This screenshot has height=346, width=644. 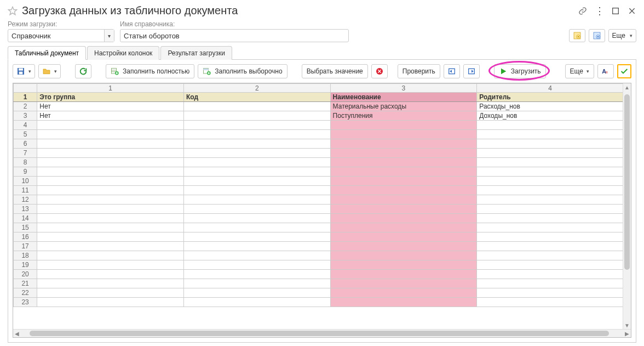 I want to click on col-header-2: 2, so click(x=257, y=88).